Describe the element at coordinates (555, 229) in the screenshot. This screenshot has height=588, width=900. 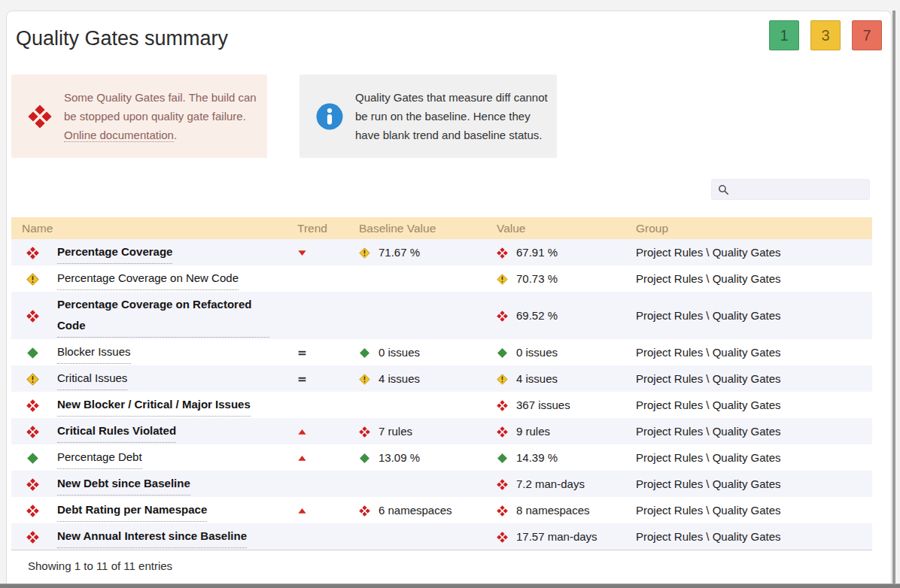
I see `column-header-value: Value` at that location.